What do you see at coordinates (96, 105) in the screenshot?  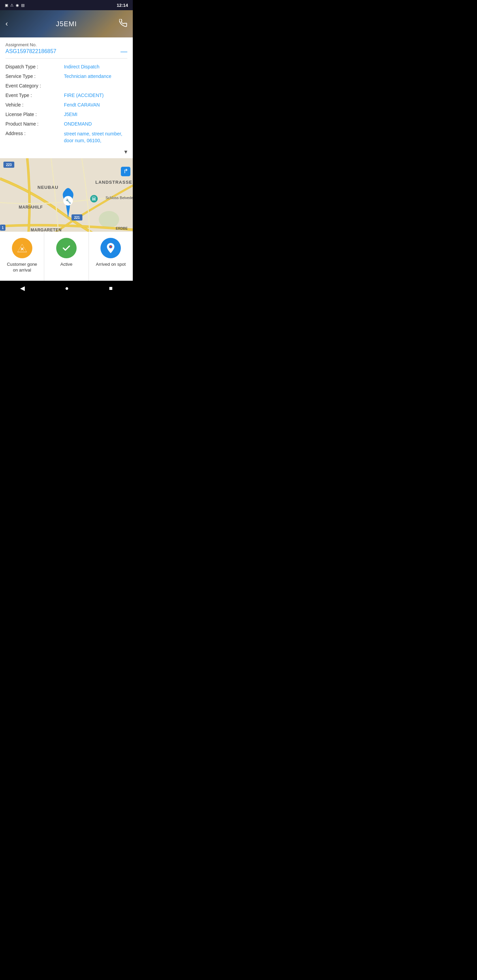 I see `vehicle-value: Fendt CARAVAN` at bounding box center [96, 105].